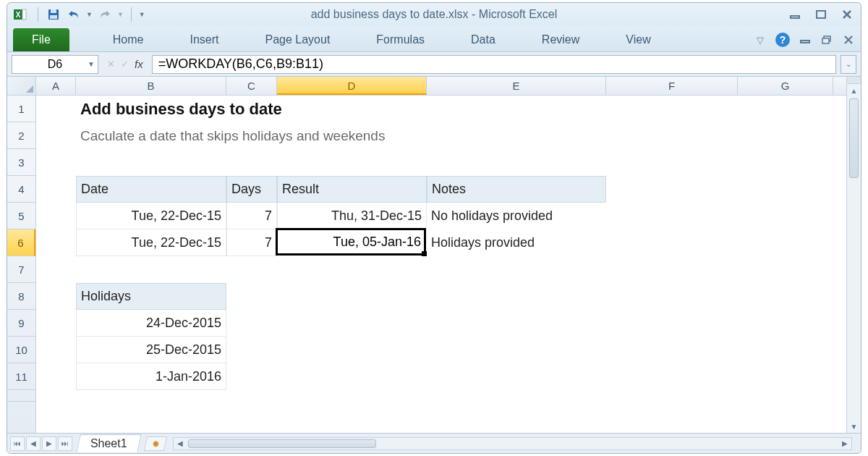 The height and width of the screenshot is (456, 868). Describe the element at coordinates (827, 40) in the screenshot. I see `workbook-restore-icon` at that location.